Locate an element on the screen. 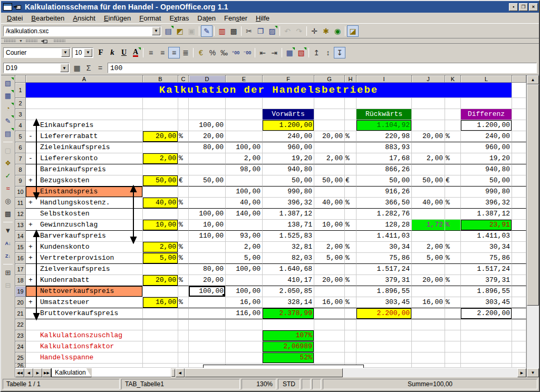 The width and height of the screenshot is (540, 392). cell-F11: 396,32 is located at coordinates (288, 203).